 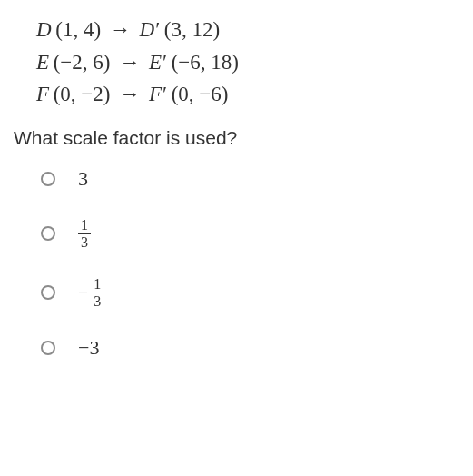 I want to click on question-text: What scale factor is used?, so click(x=236, y=138).